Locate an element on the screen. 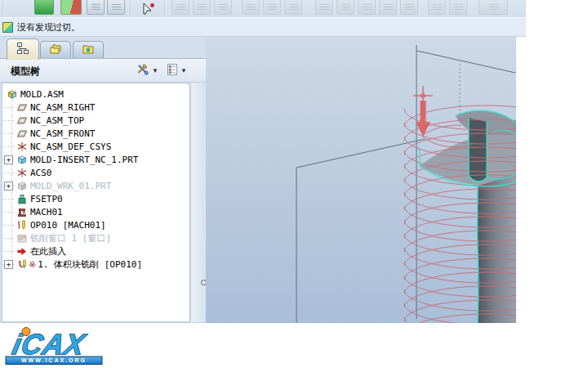 This screenshot has width=588, height=368. tree-item-label: 在此插入 is located at coordinates (47, 252).